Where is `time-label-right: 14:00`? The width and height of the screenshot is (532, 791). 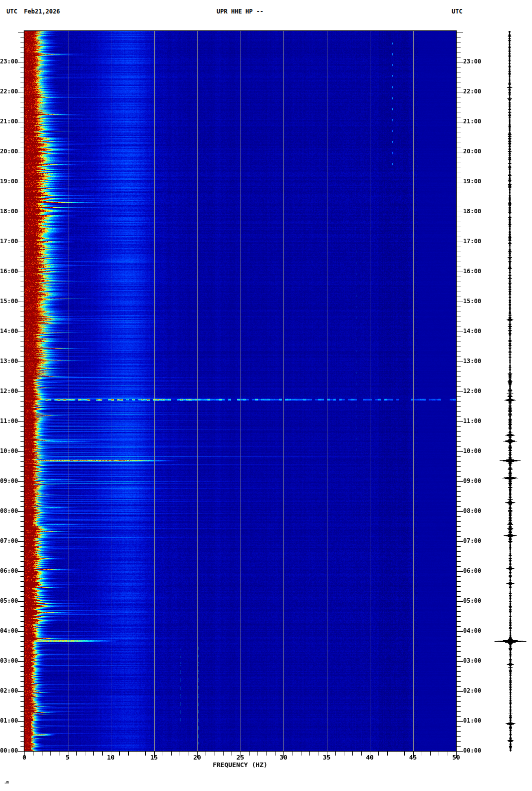
time-label-right: 14:00 is located at coordinates (475, 331).